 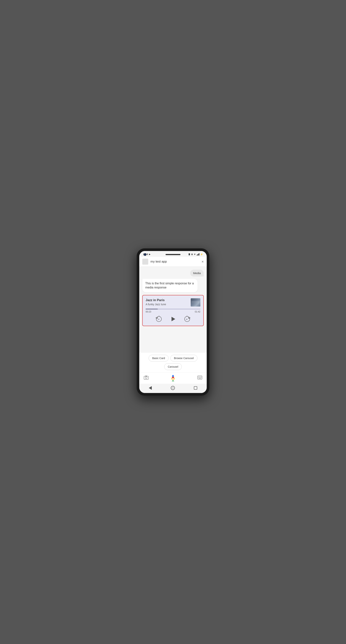 I want to click on suggestion-chips: Basic Card Browse Carousel Carousel, so click(x=173, y=362).